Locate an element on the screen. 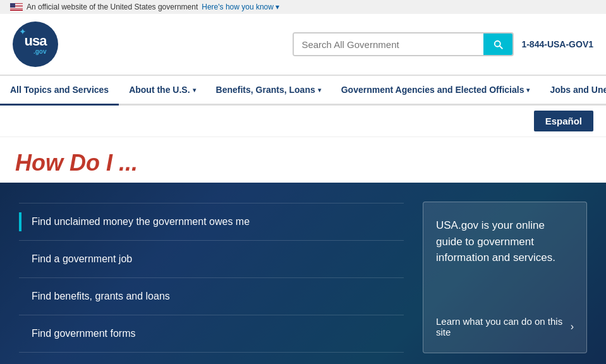 This screenshot has height=364, width=606. how-do-i-title: How Do I ... is located at coordinates (303, 163).